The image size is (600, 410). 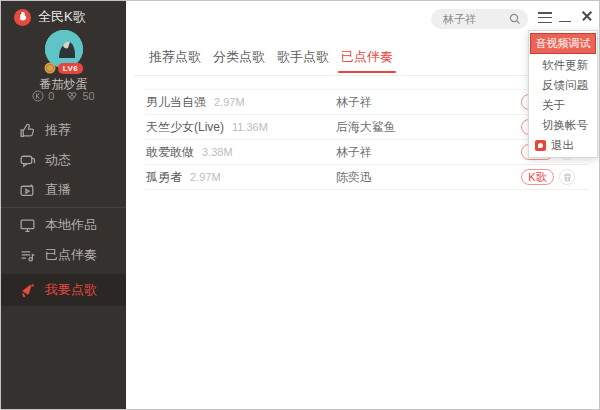 I want to click on sidebar-item-live: 直播, so click(x=64, y=190).